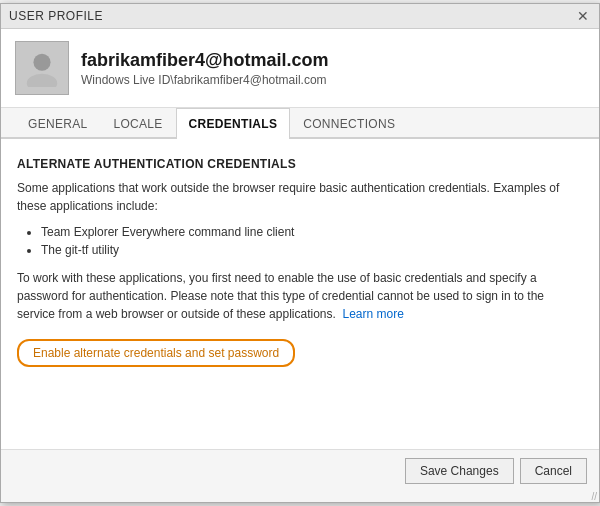 This screenshot has width=600, height=506. What do you see at coordinates (460, 471) in the screenshot?
I see `save-changes-button: Save Changes` at bounding box center [460, 471].